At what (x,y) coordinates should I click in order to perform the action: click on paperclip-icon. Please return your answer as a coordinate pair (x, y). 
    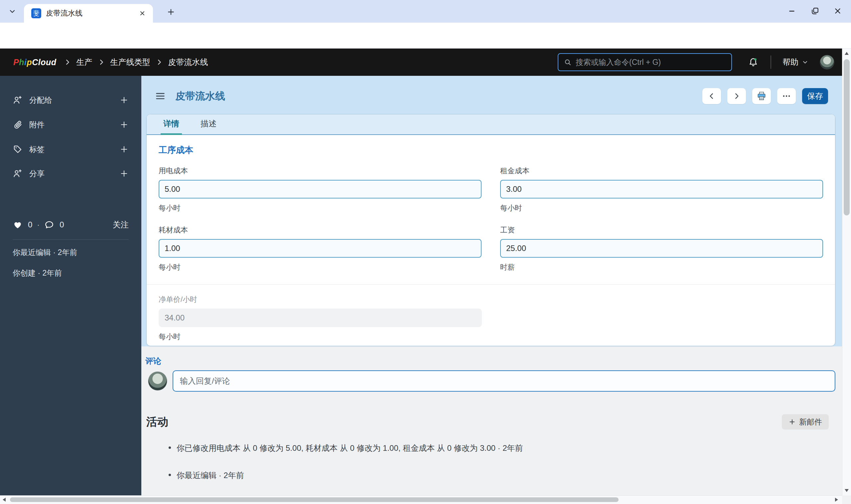
    Looking at the image, I should click on (18, 125).